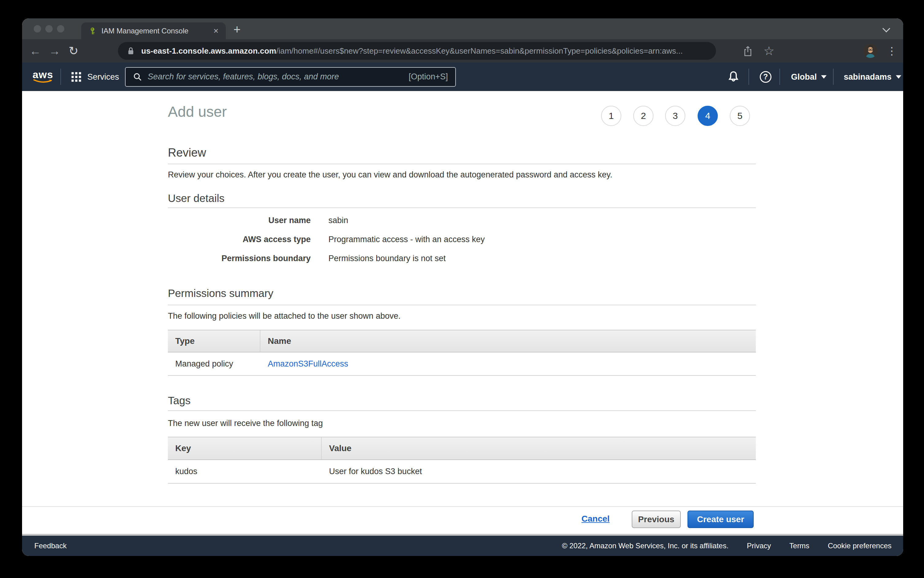  Describe the element at coordinates (766, 77) in the screenshot. I see `help-icon: ?` at that location.